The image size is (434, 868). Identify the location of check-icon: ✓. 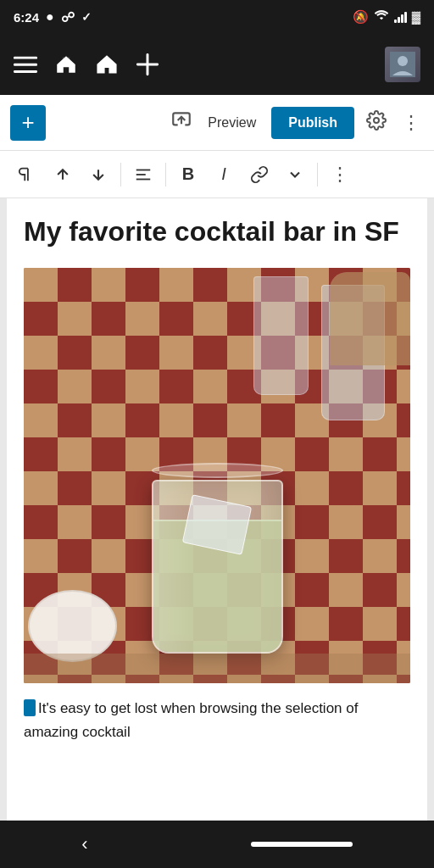
(86, 17).